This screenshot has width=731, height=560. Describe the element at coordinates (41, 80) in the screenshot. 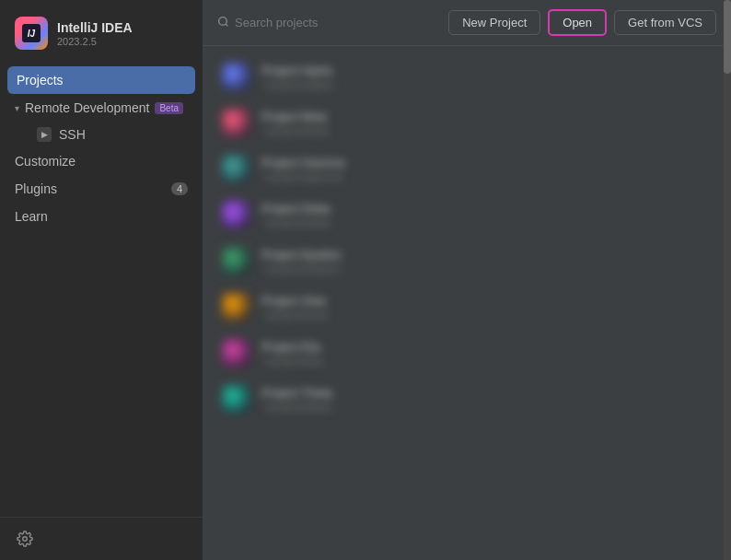

I see `projects-label: Projects` at that location.